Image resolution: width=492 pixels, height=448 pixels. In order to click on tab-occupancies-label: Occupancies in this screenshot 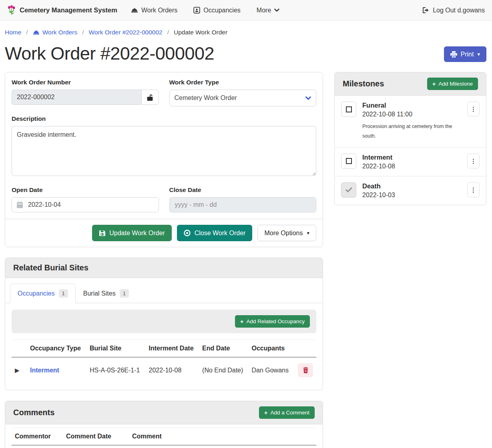, I will do `click(36, 294)`.